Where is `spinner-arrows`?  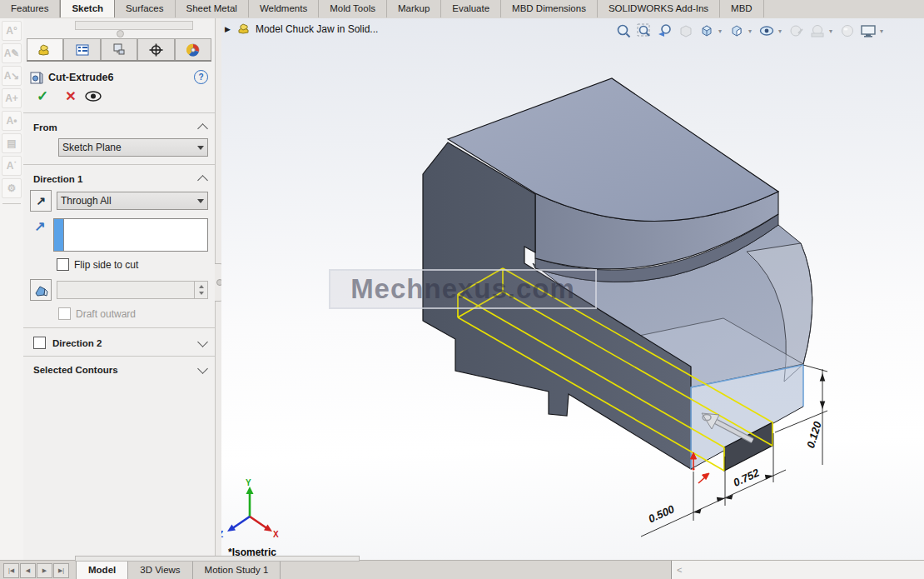 spinner-arrows is located at coordinates (201, 290).